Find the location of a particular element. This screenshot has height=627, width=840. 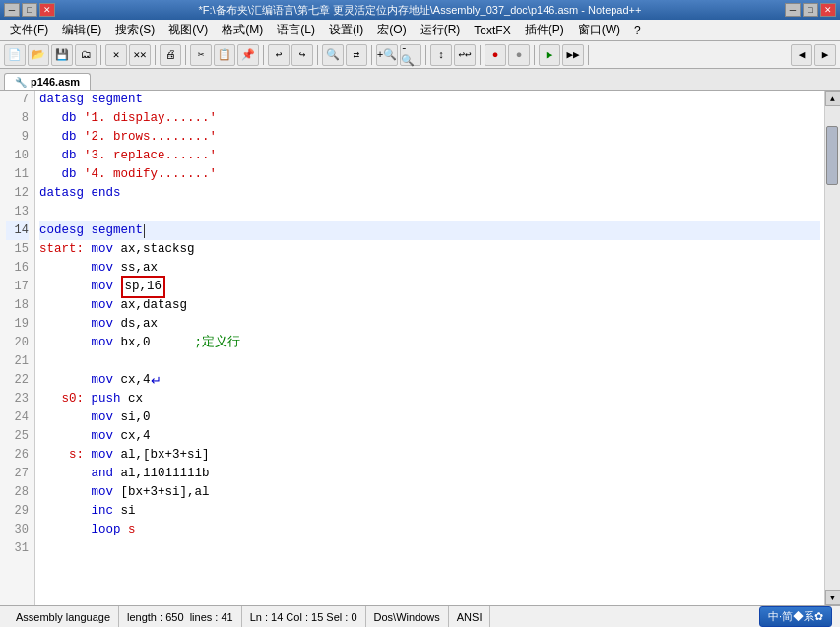

word-wrap-button: ↩↩ is located at coordinates (465, 55).